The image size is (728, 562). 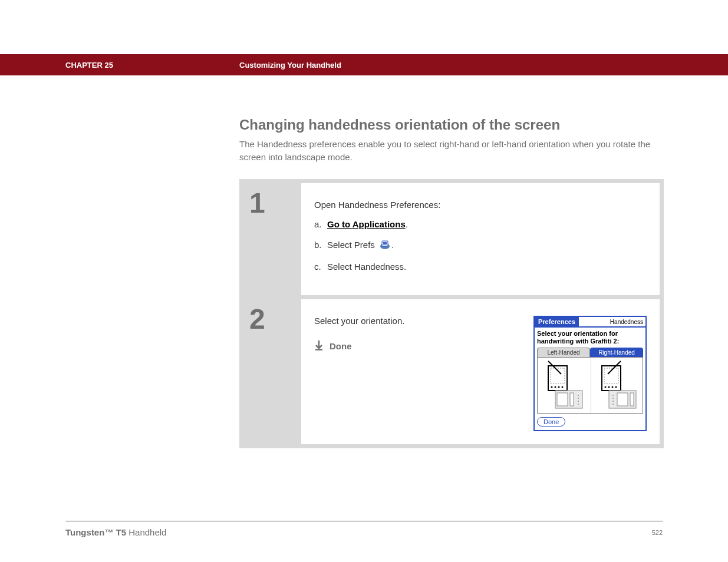 What do you see at coordinates (384, 245) in the screenshot?
I see `prefs-icon` at bounding box center [384, 245].